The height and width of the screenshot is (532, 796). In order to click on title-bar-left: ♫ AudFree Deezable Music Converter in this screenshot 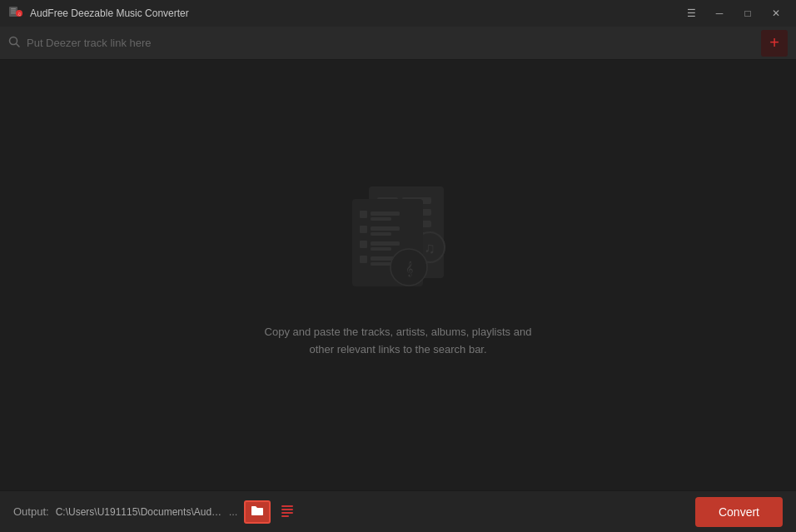, I will do `click(98, 13)`.